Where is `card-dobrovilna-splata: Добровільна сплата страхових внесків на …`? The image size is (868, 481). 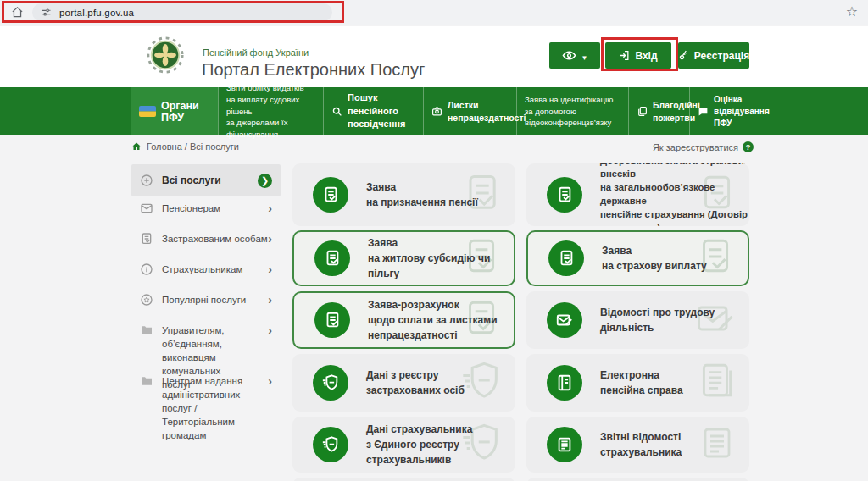 card-dobrovilna-splata: Добровільна сплата страхових внесків на … is located at coordinates (637, 195).